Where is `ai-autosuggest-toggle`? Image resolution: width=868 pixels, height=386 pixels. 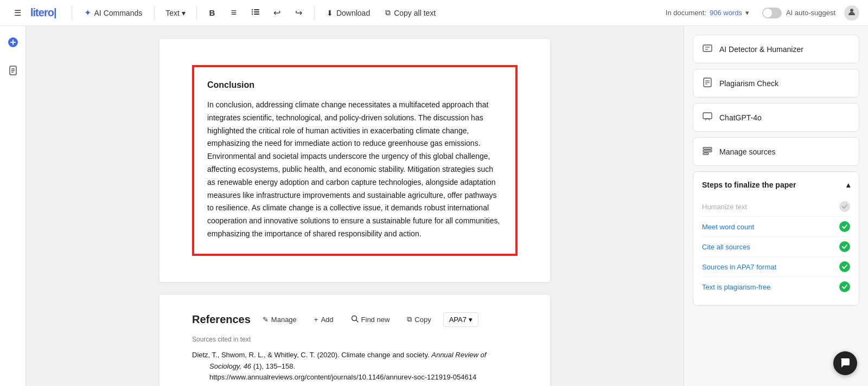 ai-autosuggest-toggle is located at coordinates (772, 13).